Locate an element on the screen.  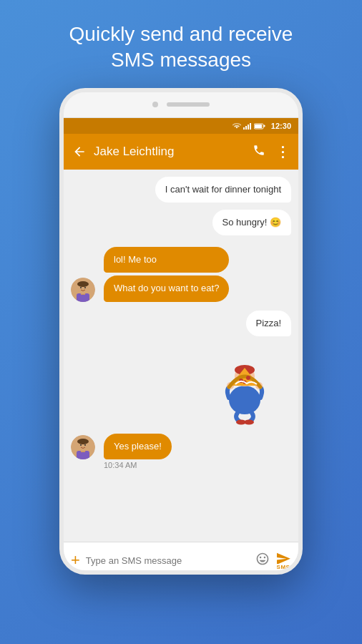
message-text: Yes please! is located at coordinates (137, 447).